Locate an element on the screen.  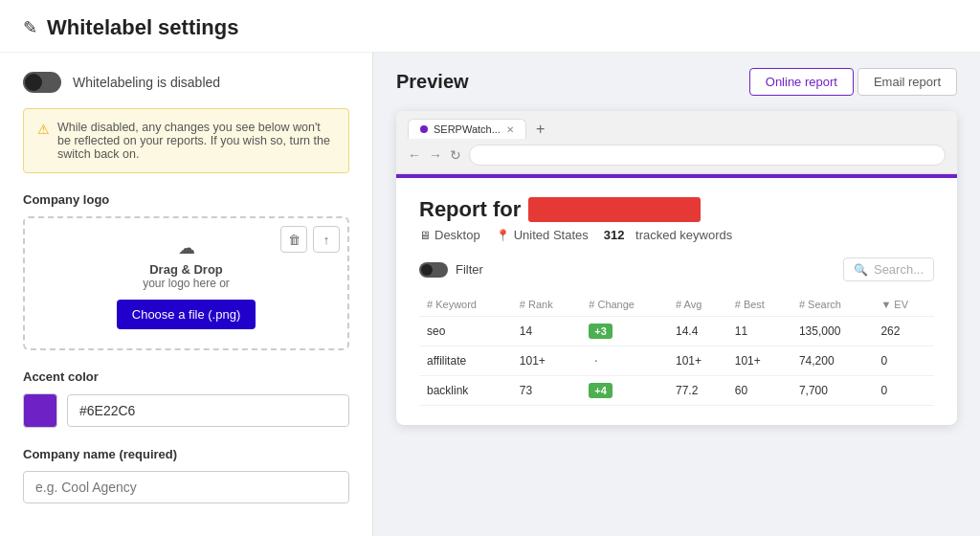
meta-device-label: Desktop is located at coordinates (457, 235).